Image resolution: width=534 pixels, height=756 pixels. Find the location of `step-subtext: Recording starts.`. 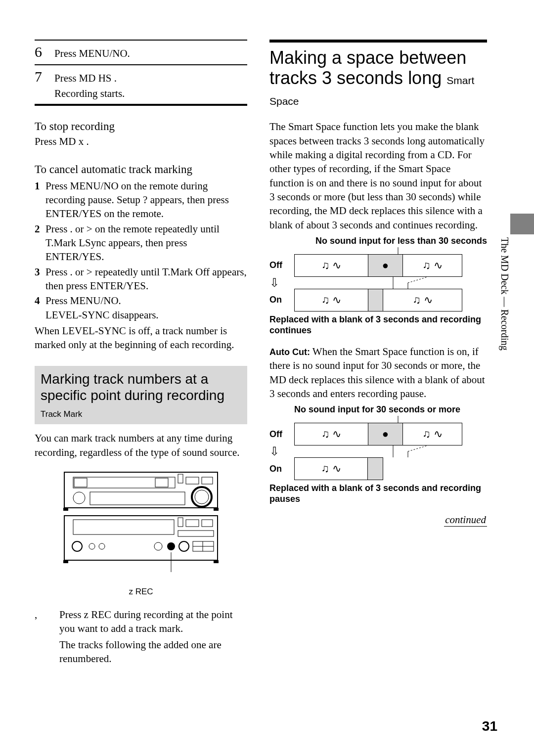

step-subtext: Recording starts. is located at coordinates (89, 94).